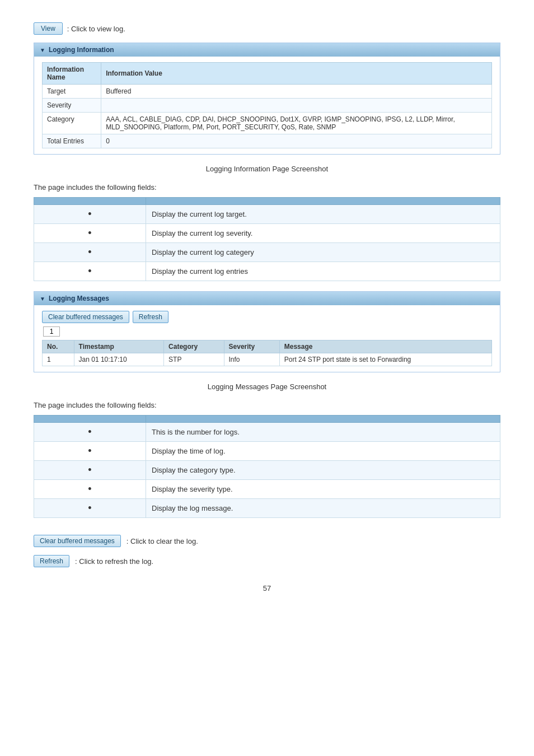  Describe the element at coordinates (324, 202) in the screenshot. I see `fields-header-col2` at that location.